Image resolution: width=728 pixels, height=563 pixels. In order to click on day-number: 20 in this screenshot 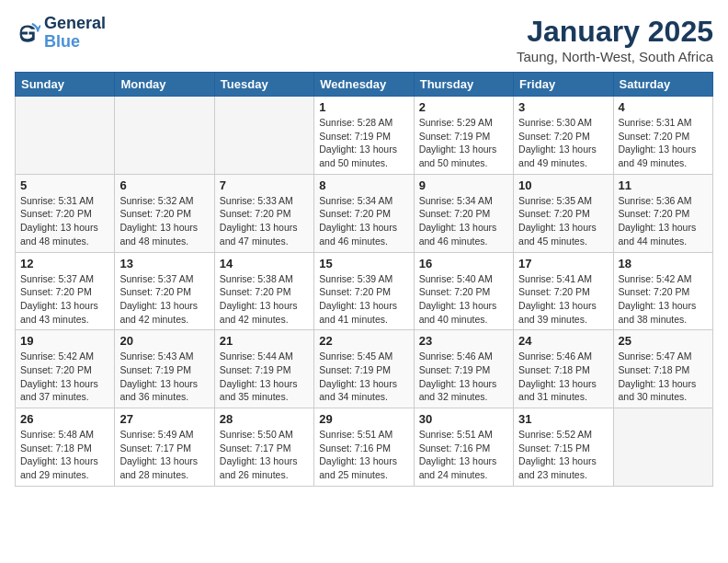, I will do `click(164, 340)`.